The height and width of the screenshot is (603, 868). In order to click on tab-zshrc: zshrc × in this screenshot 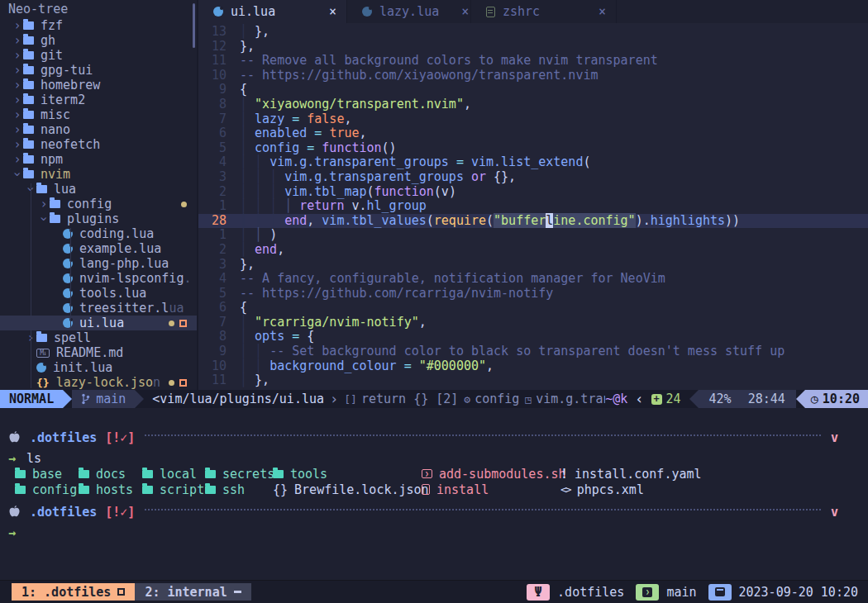, I will do `click(544, 12)`.